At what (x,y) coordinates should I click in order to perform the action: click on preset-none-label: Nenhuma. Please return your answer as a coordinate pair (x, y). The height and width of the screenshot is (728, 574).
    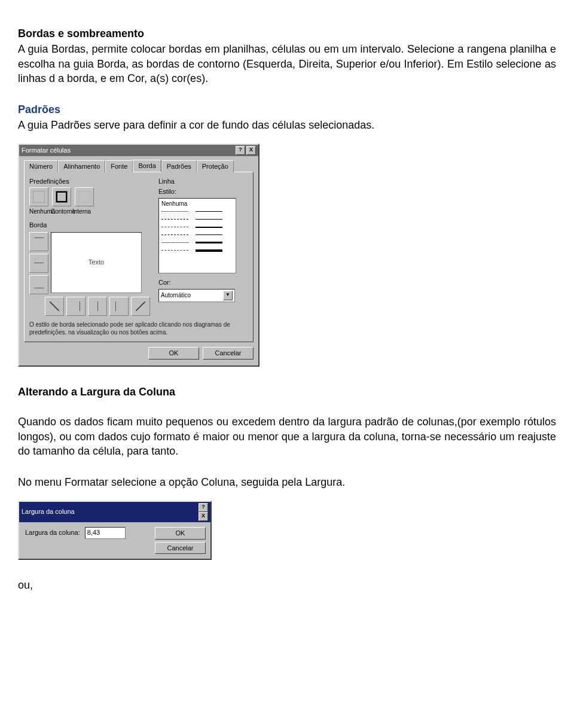
    Looking at the image, I should click on (38, 212).